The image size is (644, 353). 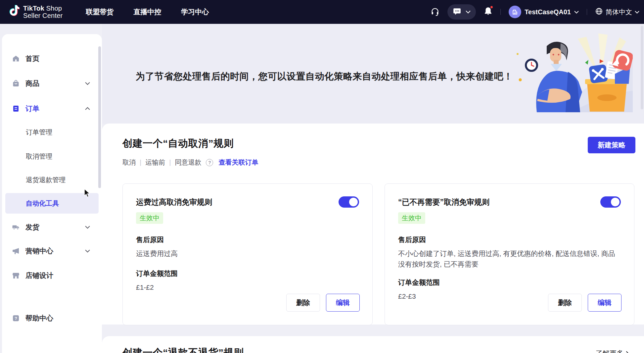 I want to click on nav-learning-center: 学习中心, so click(x=195, y=12).